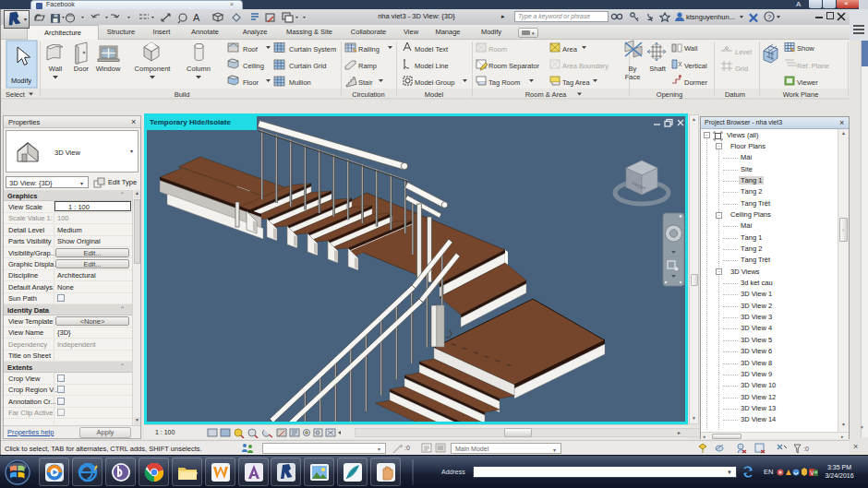 The image size is (868, 488). I want to click on svg-text: Work Plane, so click(802, 94).